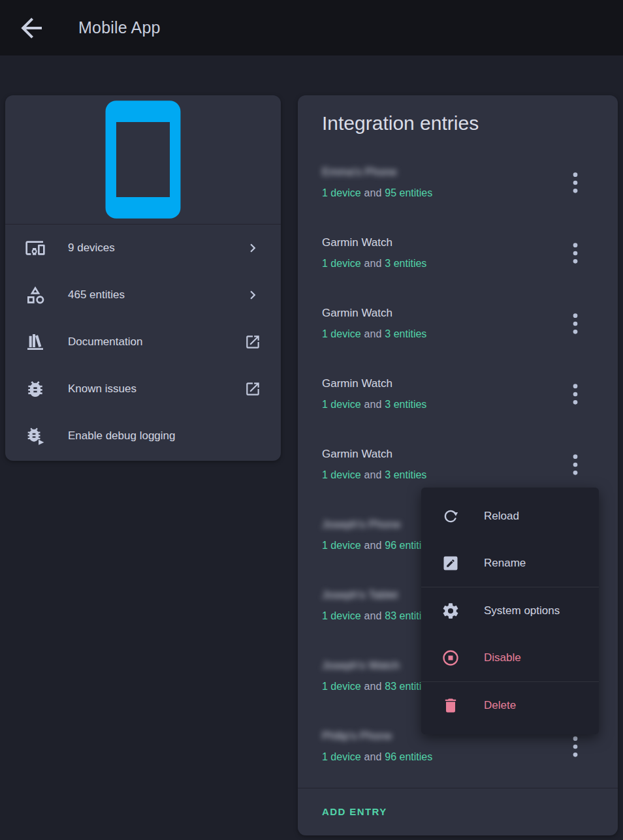  What do you see at coordinates (502, 516) in the screenshot?
I see `menu-item-label: Reload` at bounding box center [502, 516].